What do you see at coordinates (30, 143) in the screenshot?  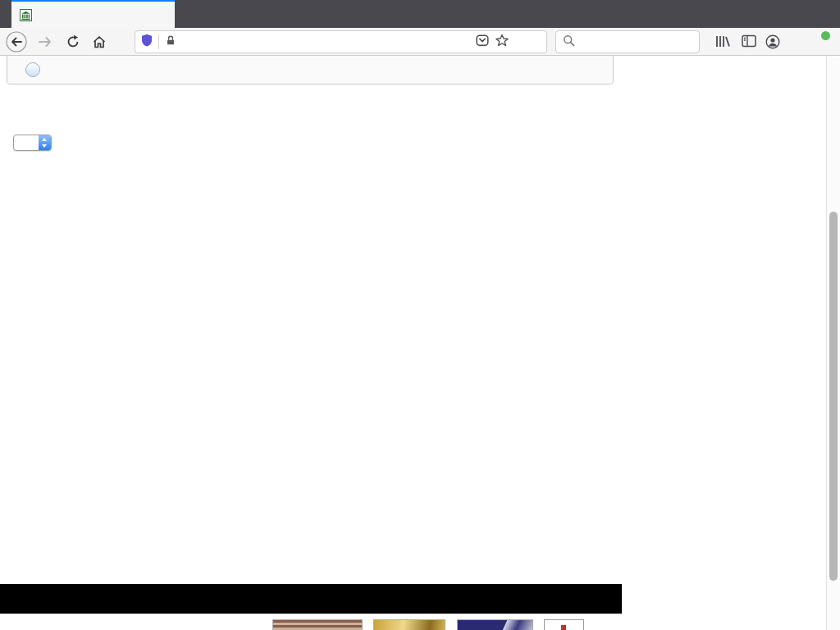 I see `results-per-page` at bounding box center [30, 143].